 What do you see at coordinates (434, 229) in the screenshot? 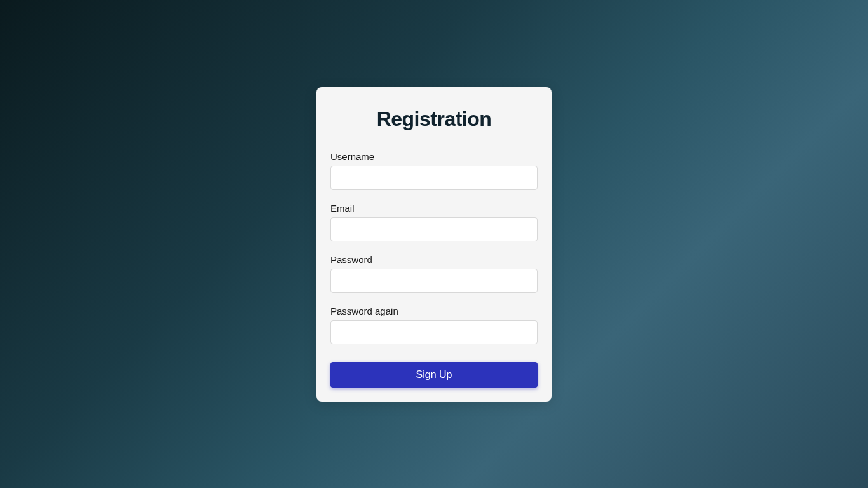
I see `email-input` at bounding box center [434, 229].